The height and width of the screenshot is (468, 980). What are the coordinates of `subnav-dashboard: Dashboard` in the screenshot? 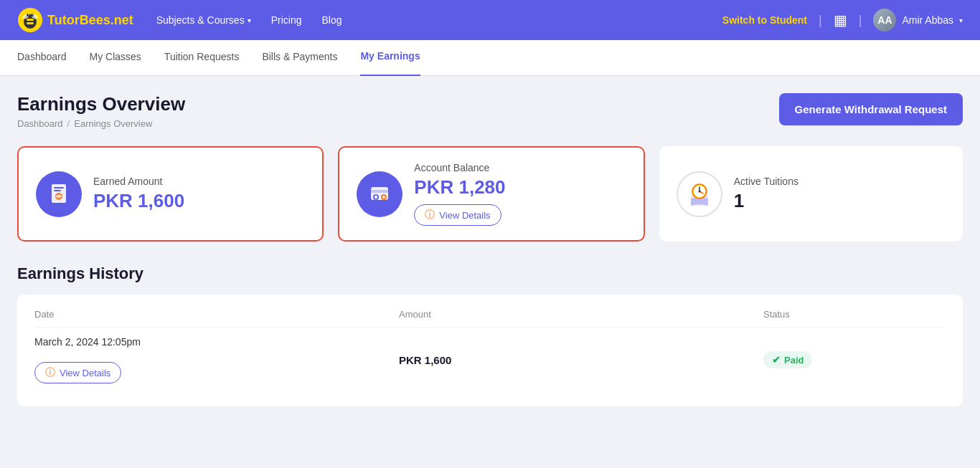 It's located at (42, 58).